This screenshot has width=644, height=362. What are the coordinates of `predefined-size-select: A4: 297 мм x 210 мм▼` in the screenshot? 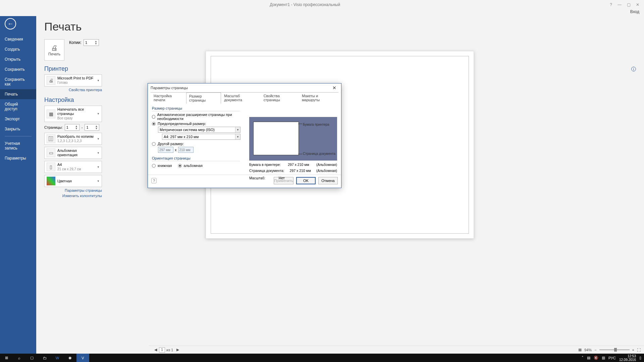 It's located at (201, 137).